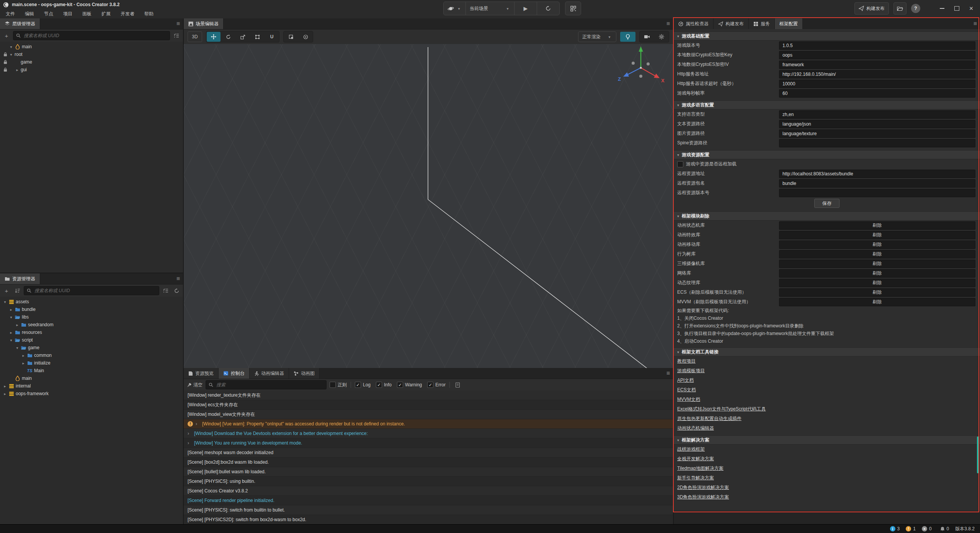  Describe the element at coordinates (827, 155) in the screenshot. I see `section-header: ▾游戏资源配置` at that location.